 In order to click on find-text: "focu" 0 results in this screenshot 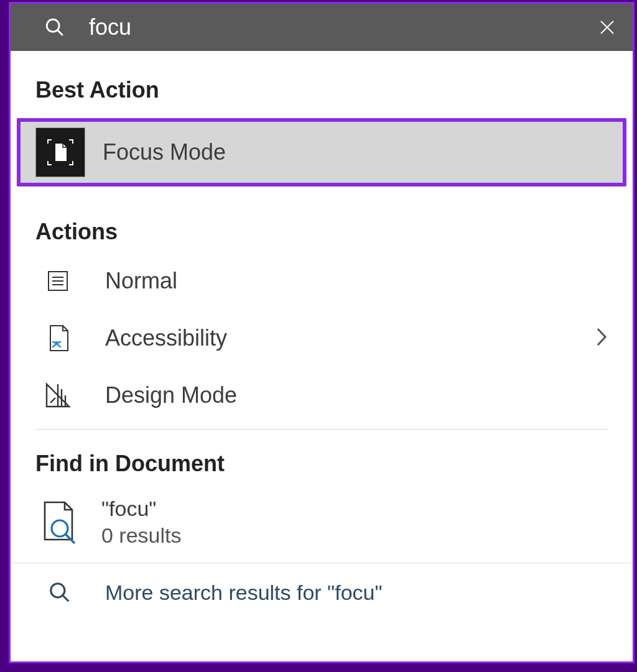, I will do `click(142, 522)`.